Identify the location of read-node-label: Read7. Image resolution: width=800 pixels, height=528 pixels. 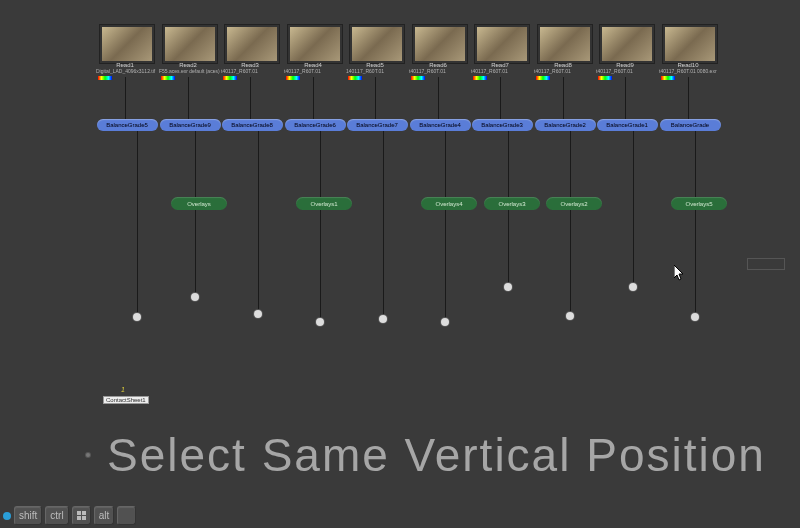
(500, 65).